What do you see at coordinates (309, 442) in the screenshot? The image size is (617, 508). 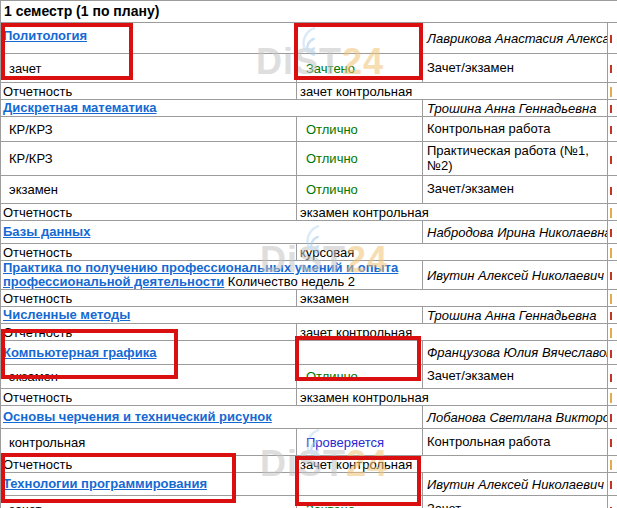 I see `table-row: контрольнаяПроверяетсяКонтрольная работа` at bounding box center [309, 442].